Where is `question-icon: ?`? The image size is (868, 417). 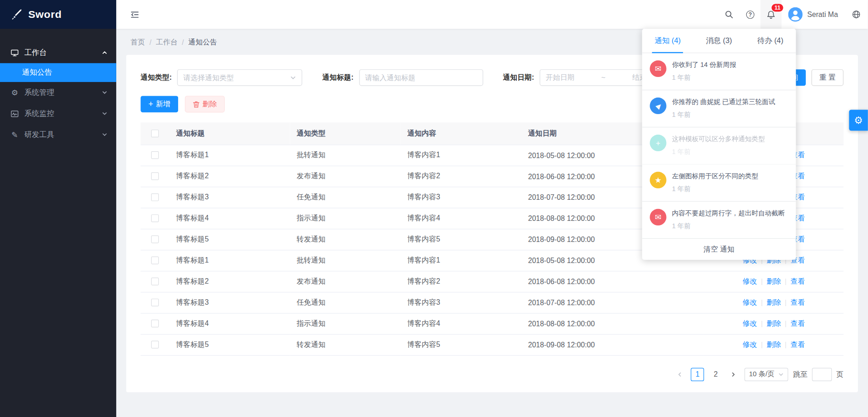
question-icon: ? is located at coordinates (750, 14).